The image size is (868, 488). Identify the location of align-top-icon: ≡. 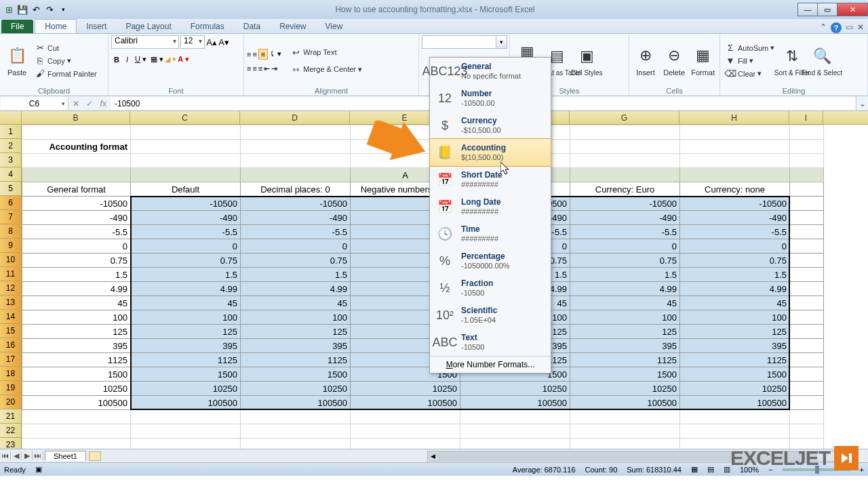
(249, 54).